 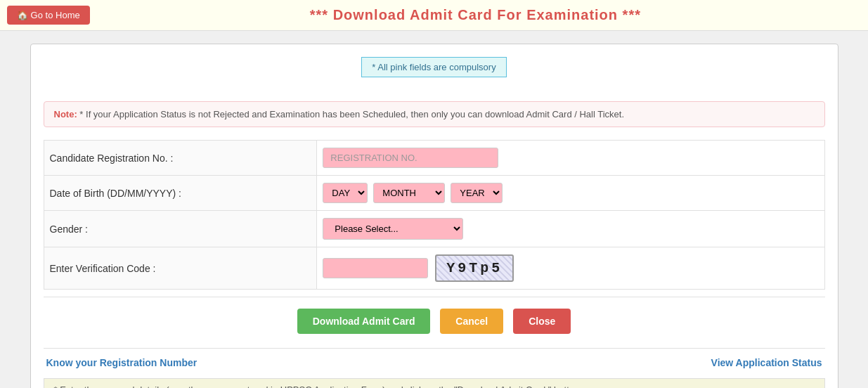 I want to click on gender-label: Gender :, so click(x=180, y=229).